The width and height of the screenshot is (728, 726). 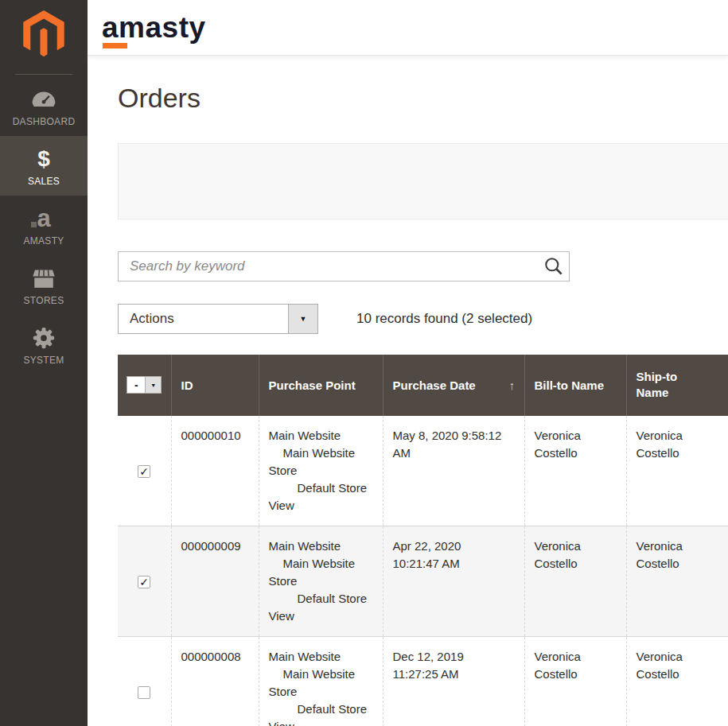 I want to click on search-icon, so click(x=554, y=266).